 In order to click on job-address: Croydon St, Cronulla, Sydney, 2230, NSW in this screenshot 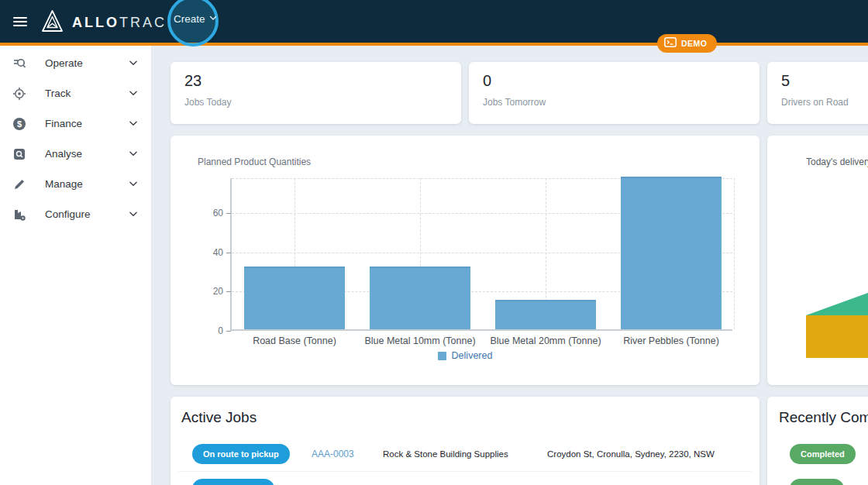, I will do `click(631, 454)`.